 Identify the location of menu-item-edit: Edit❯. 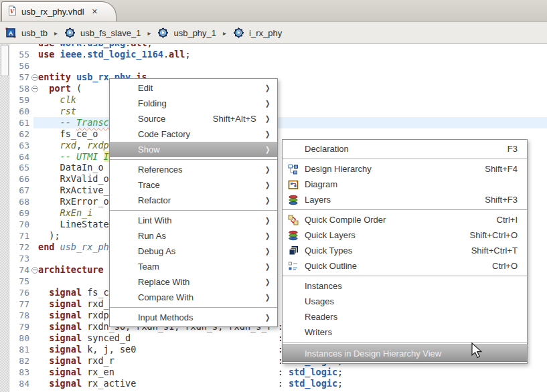
(193, 88).